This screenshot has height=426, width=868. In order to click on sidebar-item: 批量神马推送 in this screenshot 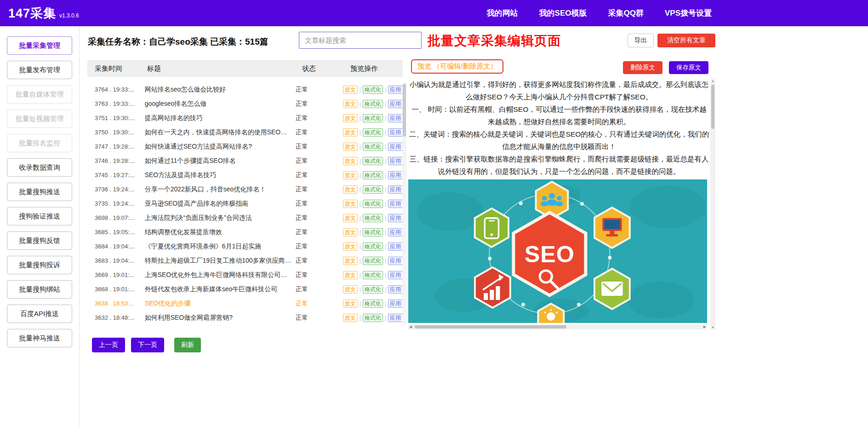, I will do `click(40, 338)`.